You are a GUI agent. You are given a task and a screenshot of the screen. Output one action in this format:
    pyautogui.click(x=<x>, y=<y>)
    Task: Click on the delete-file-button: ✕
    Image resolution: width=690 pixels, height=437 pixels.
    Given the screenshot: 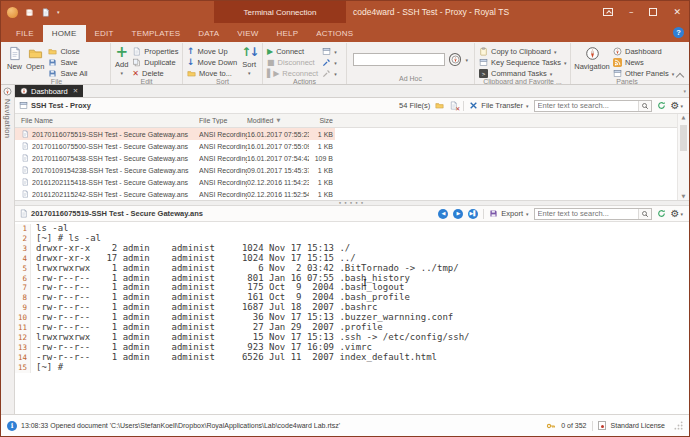 What is the action you would take?
    pyautogui.click(x=454, y=106)
    